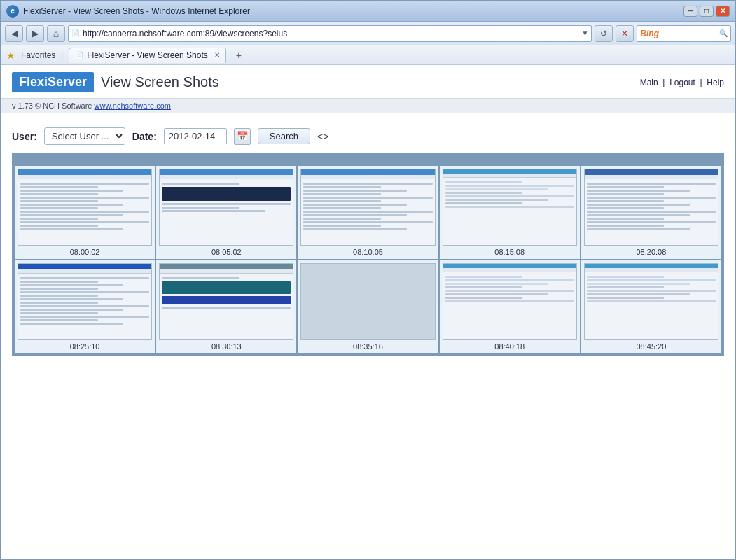 The image size is (736, 560). I want to click on home-button: ⌂, so click(56, 34).